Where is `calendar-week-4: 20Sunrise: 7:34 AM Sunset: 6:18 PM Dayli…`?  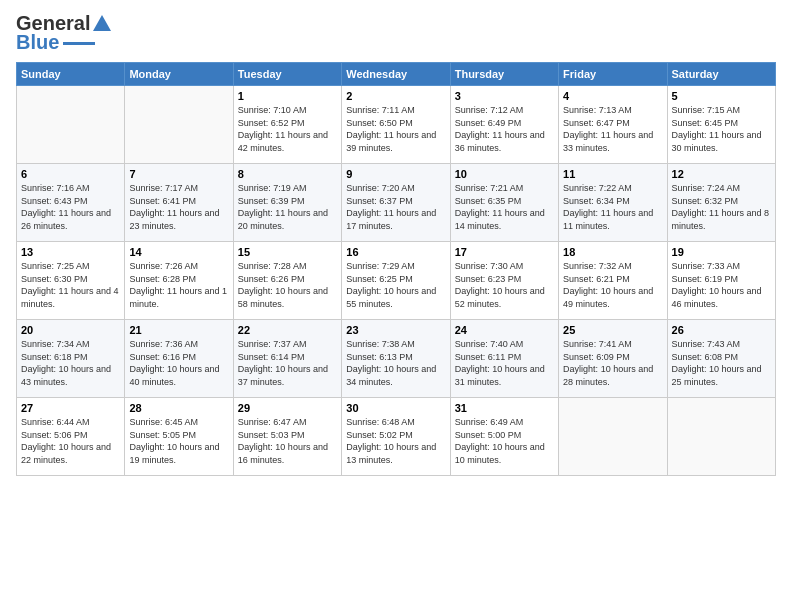 calendar-week-4: 20Sunrise: 7:34 AM Sunset: 6:18 PM Dayli… is located at coordinates (396, 359).